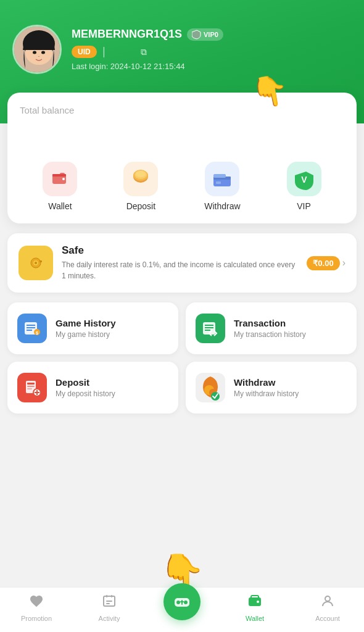 This screenshot has height=632, width=364. I want to click on promotion-label: Promotion, so click(36, 618).